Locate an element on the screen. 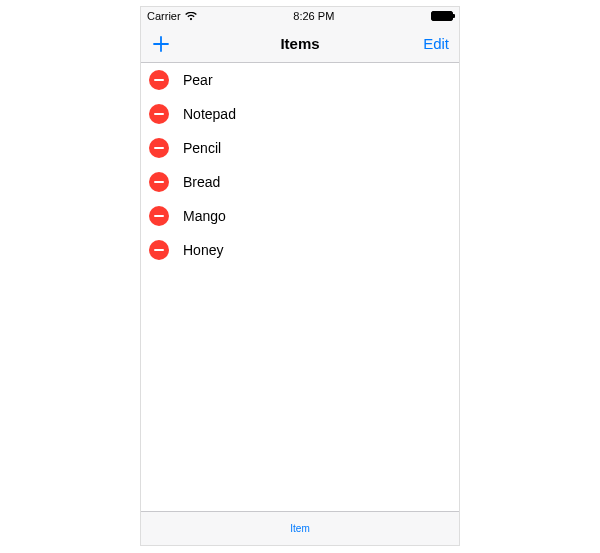 The width and height of the screenshot is (600, 553). toolbar: Item is located at coordinates (300, 528).